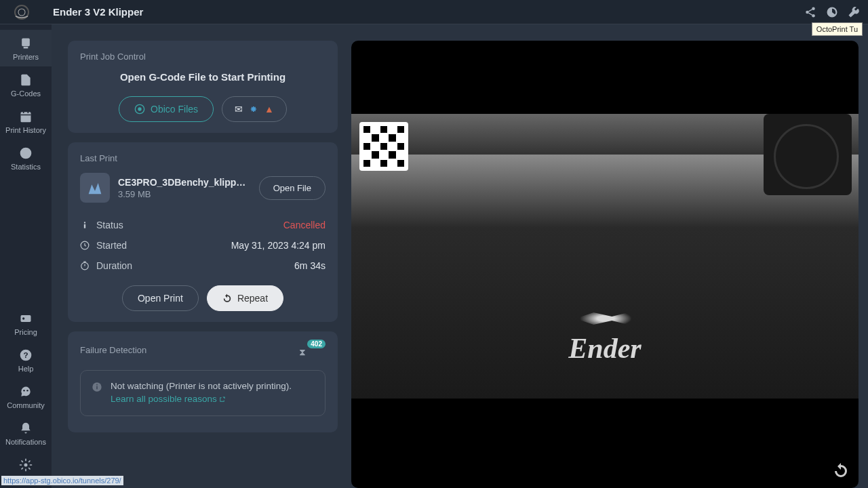 This screenshot has height=488, width=868. What do you see at coordinates (832, 12) in the screenshot?
I see `octoprint-tunnel-icon` at bounding box center [832, 12].